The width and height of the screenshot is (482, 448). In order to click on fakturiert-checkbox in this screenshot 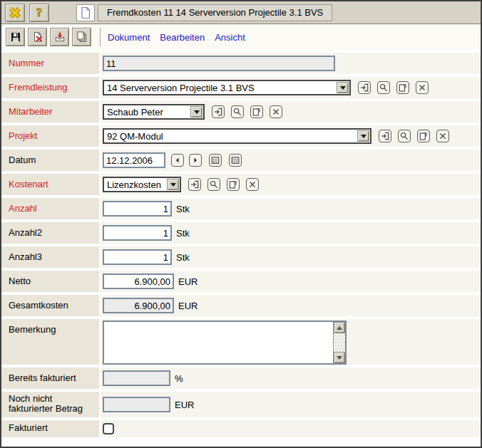, I will do `click(108, 429)`.